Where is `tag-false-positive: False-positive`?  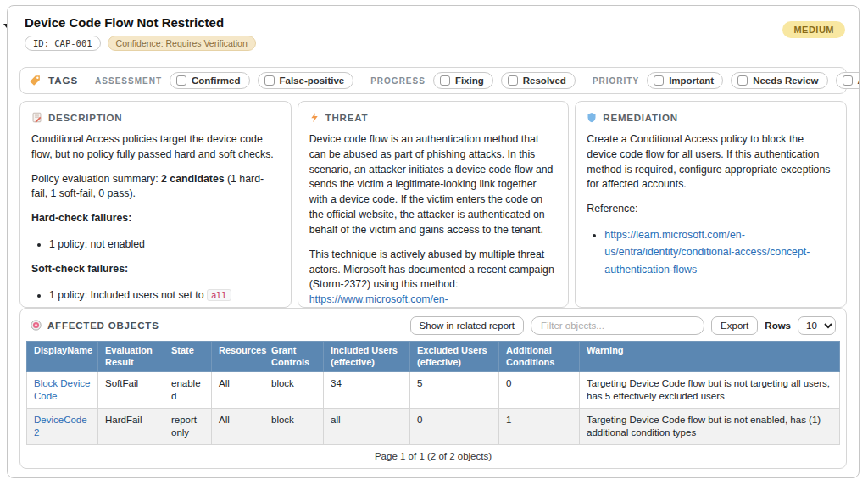 tag-false-positive: False-positive is located at coordinates (306, 81).